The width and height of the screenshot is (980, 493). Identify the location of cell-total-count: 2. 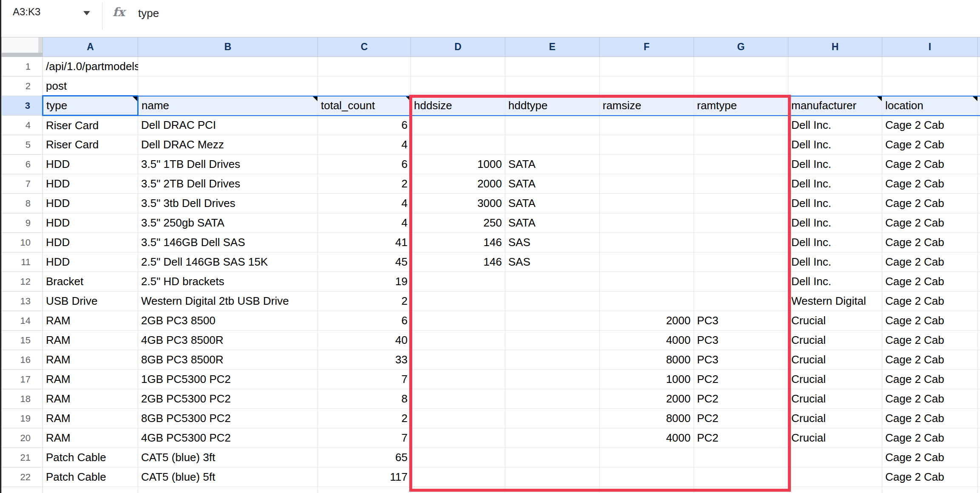
(365, 301).